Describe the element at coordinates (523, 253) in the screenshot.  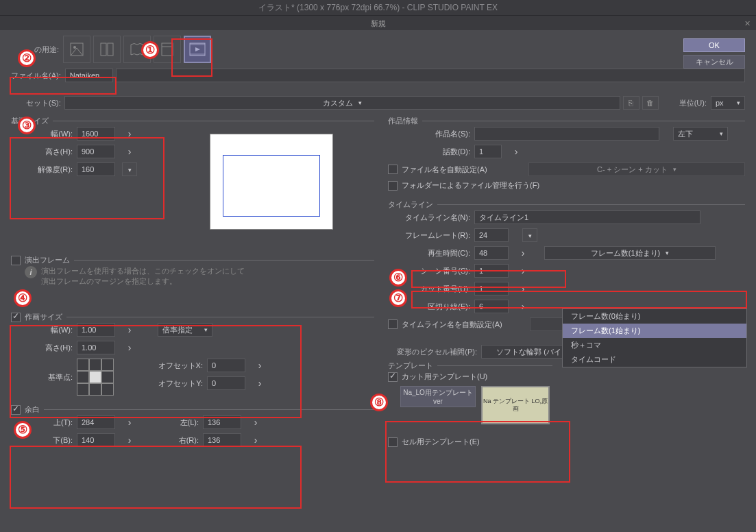
I see `playtime-more` at that location.